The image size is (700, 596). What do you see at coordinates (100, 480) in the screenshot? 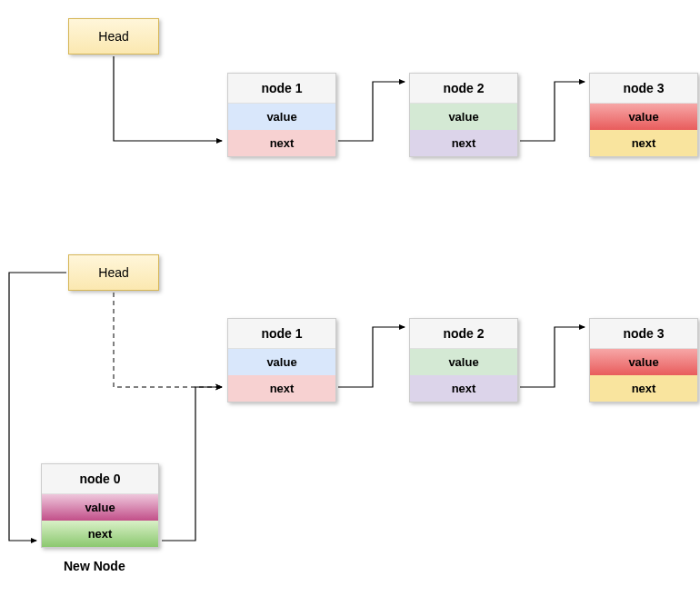
I see `node-title: node 0` at bounding box center [100, 480].